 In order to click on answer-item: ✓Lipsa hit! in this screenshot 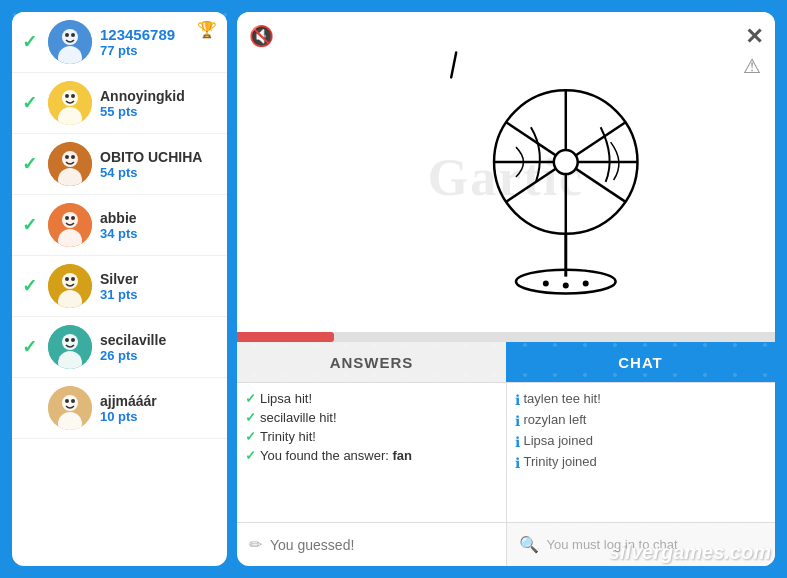, I will do `click(372, 398)`.